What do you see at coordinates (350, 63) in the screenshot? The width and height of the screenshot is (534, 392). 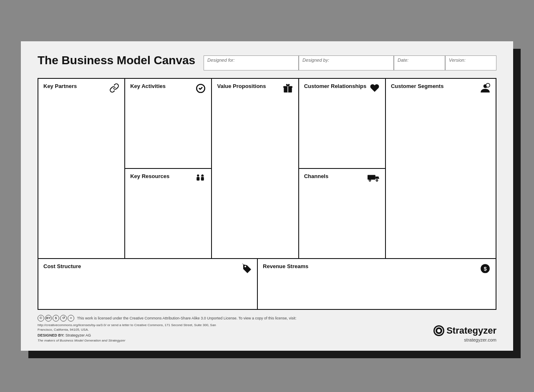 I see `header-fields: Designed for: Designed by: Date: Version…` at bounding box center [350, 63].